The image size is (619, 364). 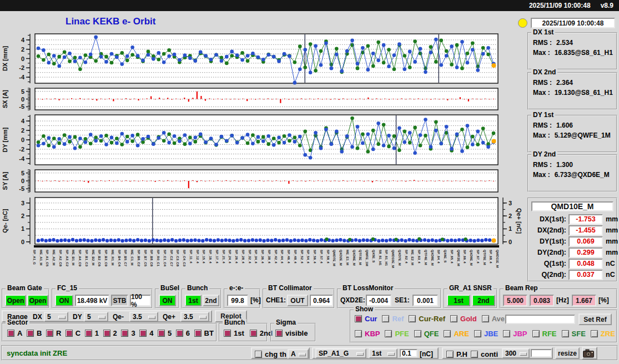 What do you see at coordinates (393, 318) in the screenshot?
I see `checkbox-ref: Ref` at bounding box center [393, 318].